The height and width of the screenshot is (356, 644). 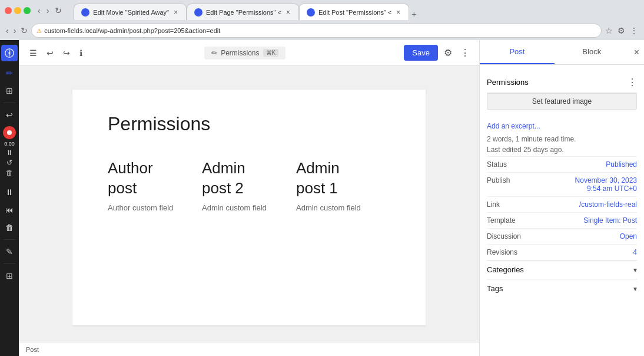 I want to click on content-col-1: Author post Author custom field, so click(x=155, y=185).